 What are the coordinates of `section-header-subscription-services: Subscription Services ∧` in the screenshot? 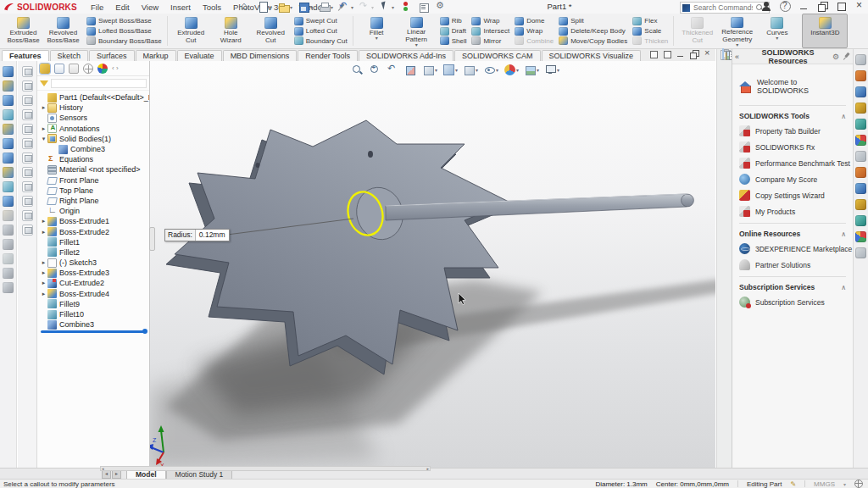 It's located at (793, 287).